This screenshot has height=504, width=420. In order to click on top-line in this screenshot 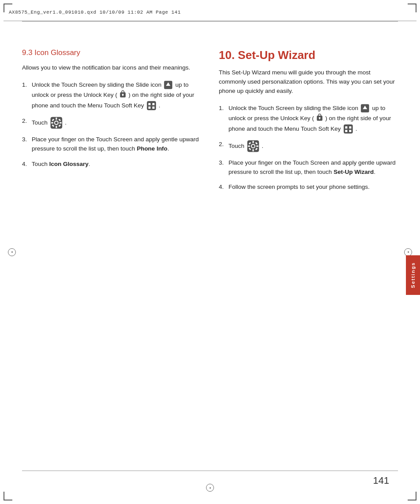, I will do `click(210, 21)`.